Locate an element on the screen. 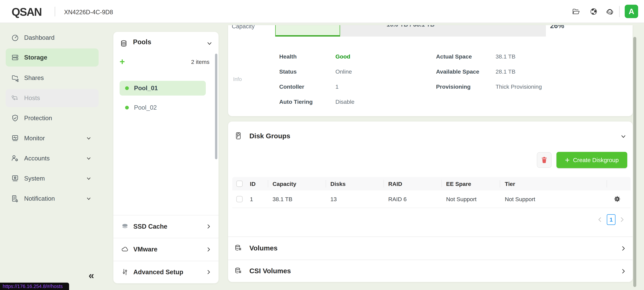 Image resolution: width=644 pixels, height=290 pixels. cell-capacity: 38.1 TB is located at coordinates (282, 199).